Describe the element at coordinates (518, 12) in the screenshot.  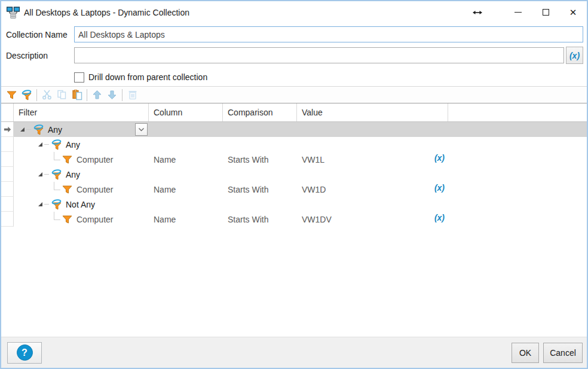
I see `minimize-icon` at that location.